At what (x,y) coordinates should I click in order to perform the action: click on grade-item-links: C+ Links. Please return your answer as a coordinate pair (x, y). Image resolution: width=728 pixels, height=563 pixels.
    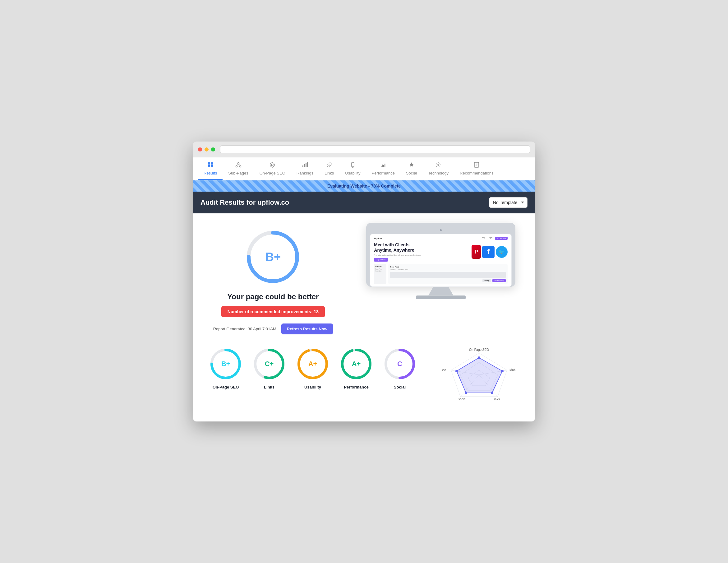
    Looking at the image, I should click on (269, 368).